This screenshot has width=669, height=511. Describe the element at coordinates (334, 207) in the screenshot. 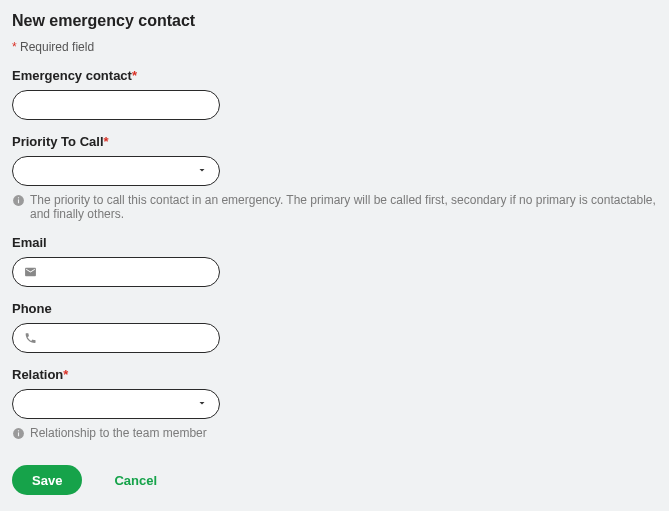

I see `priority-help: The priority to call this contact in an …` at that location.